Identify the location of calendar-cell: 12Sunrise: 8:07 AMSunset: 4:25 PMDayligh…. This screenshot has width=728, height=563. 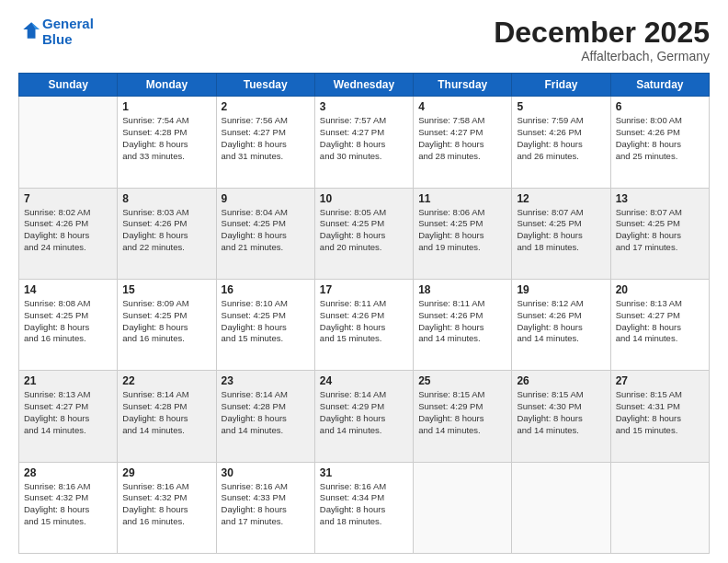
(561, 234).